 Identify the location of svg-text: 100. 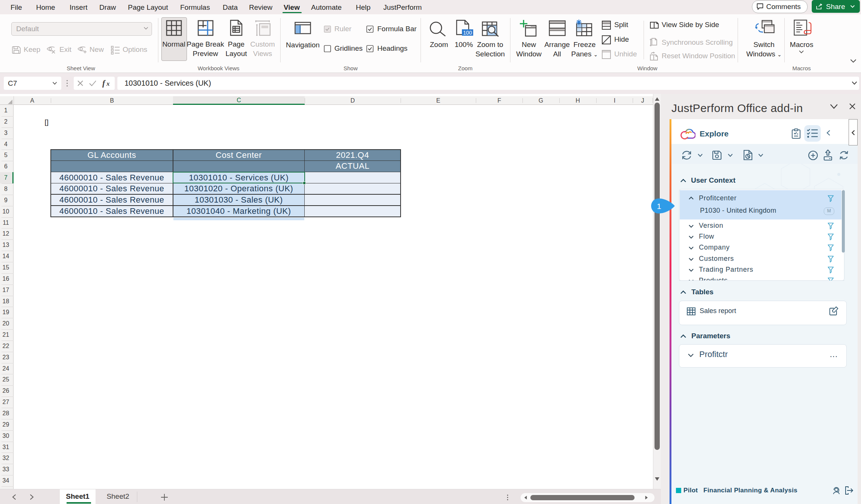
(468, 33).